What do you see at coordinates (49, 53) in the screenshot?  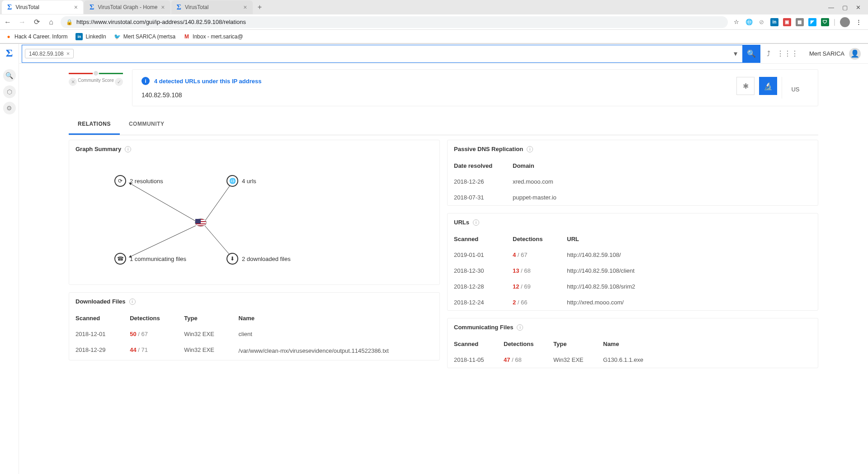 I see `search-chip: 140.82.59.108 ×` at bounding box center [49, 53].